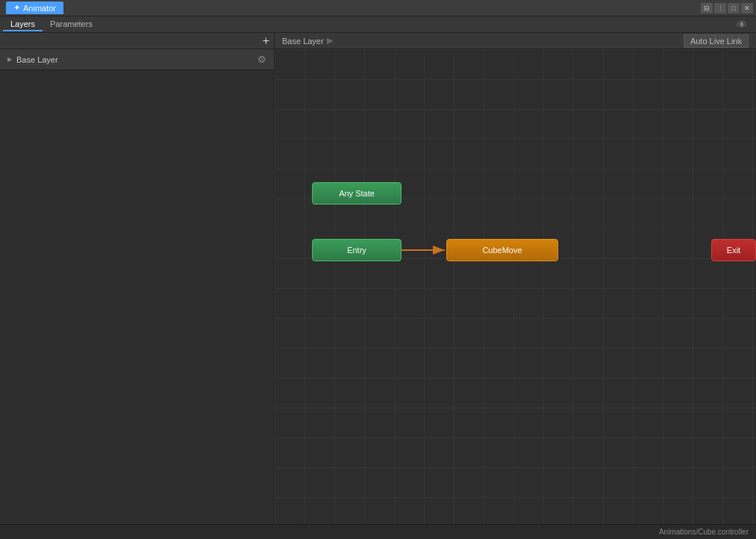  I want to click on add-layer-button: +, so click(266, 41).